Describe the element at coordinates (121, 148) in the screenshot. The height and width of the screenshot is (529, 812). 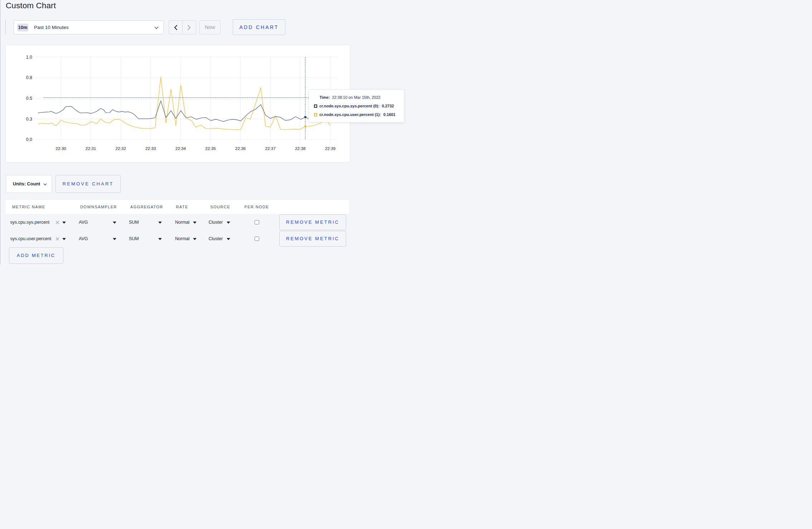
I see `svg-text: 22:32` at that location.